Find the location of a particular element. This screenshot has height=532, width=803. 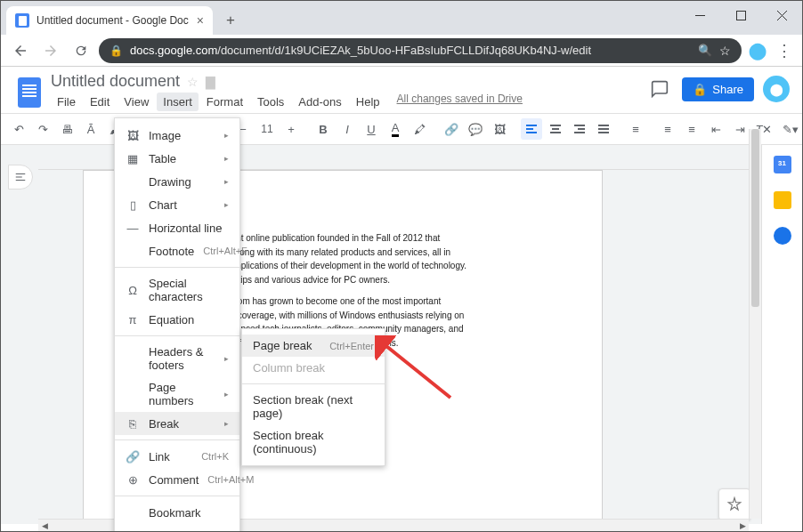

insert-link-item: 🔗LinkCtrl+K is located at coordinates (177, 456).